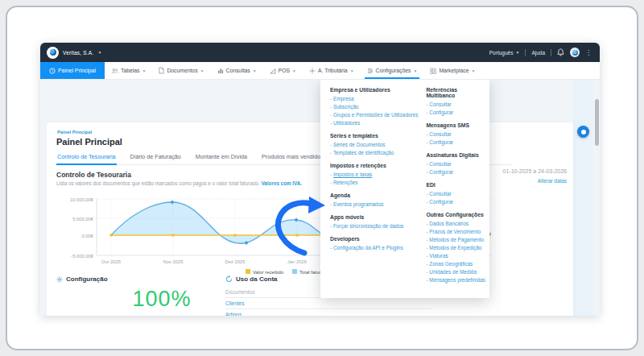  Describe the element at coordinates (374, 166) in the screenshot. I see `dropdown-section-title: Impostos e retenções` at that location.